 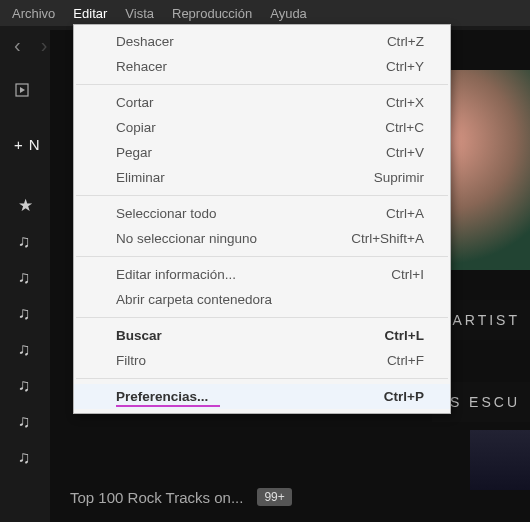 I want to click on favorites-icon: ★, so click(x=26, y=206).